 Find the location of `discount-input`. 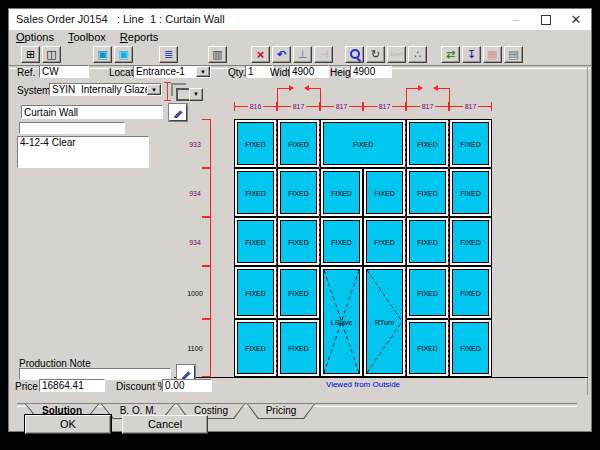

discount-input is located at coordinates (187, 386).